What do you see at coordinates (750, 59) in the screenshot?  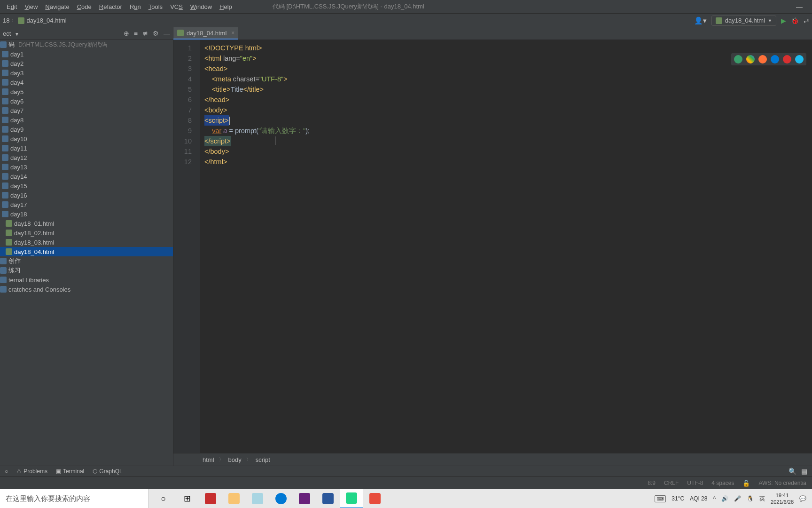 I see `chrome-icon` at bounding box center [750, 59].